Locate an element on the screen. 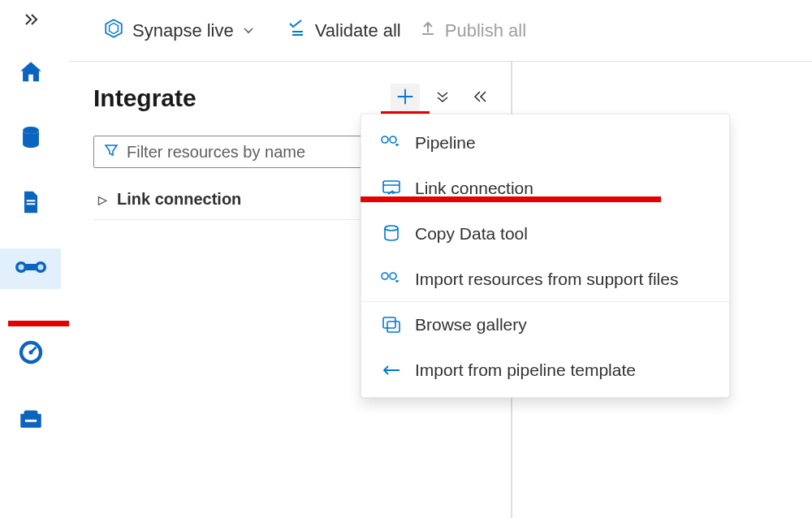 This screenshot has width=812, height=518. menu-item-pipeline: Pipeline is located at coordinates (546, 142).